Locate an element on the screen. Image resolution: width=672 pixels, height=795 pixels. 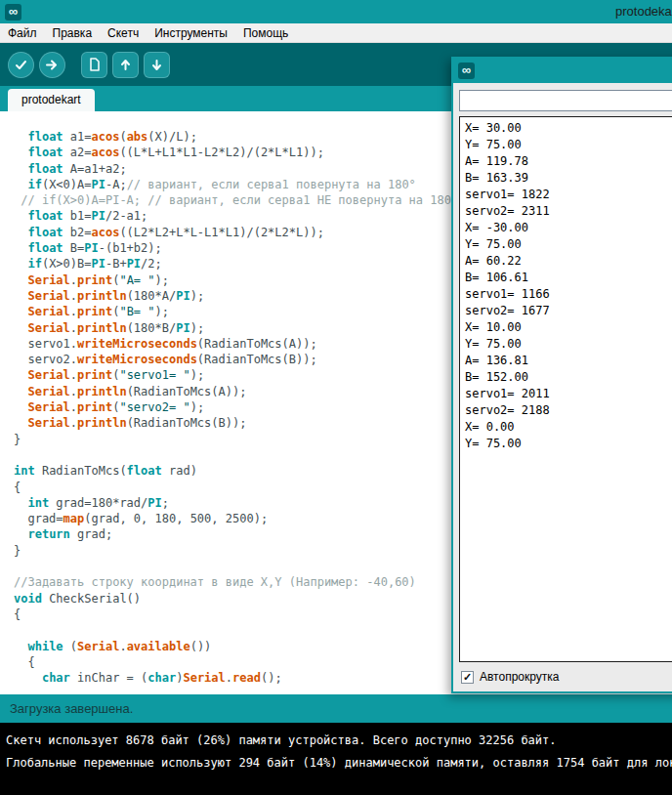
status-bar: Загрузка завершена. is located at coordinates (336, 709).